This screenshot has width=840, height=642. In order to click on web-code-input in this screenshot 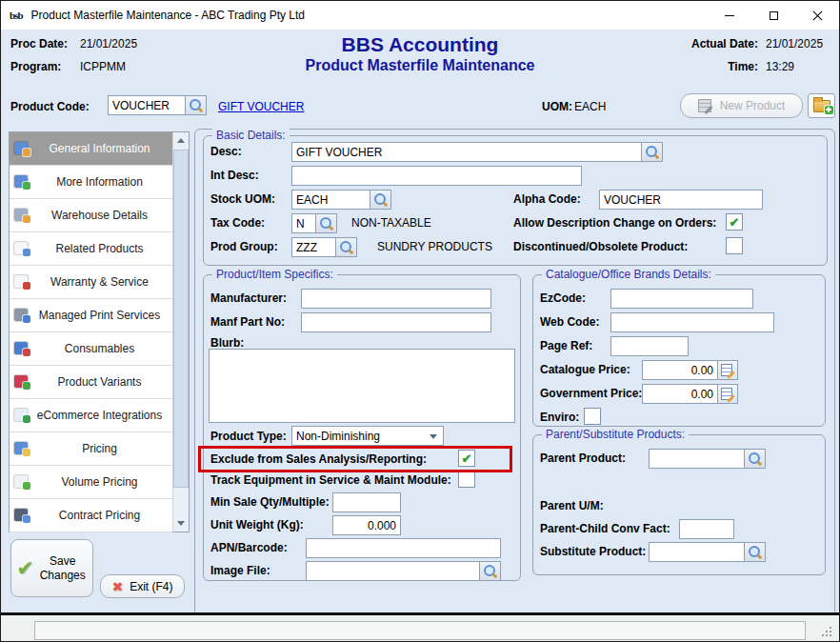, I will do `click(692, 322)`.